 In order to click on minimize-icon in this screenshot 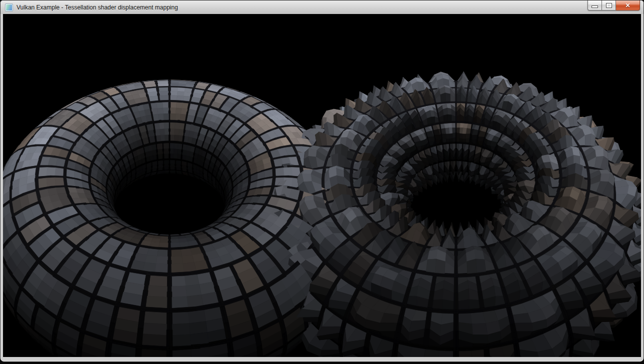, I will do `click(595, 7)`.